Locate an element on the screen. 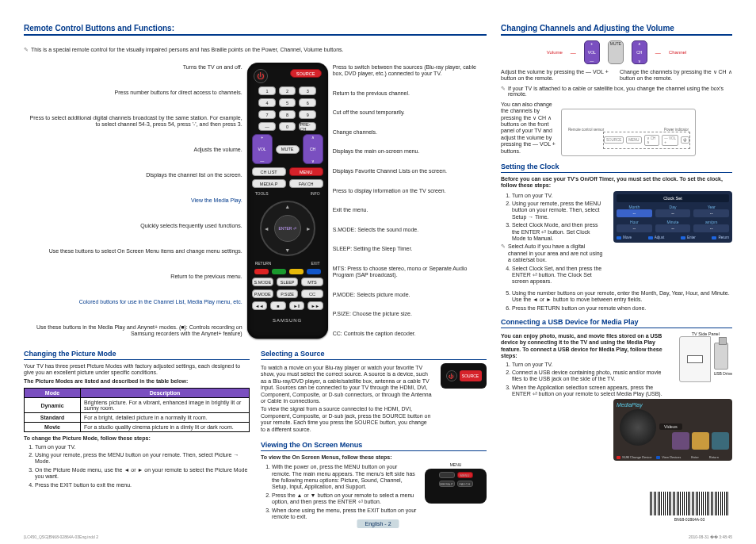 This screenshot has width=756, height=544. stop-button: ■ is located at coordinates (278, 306).